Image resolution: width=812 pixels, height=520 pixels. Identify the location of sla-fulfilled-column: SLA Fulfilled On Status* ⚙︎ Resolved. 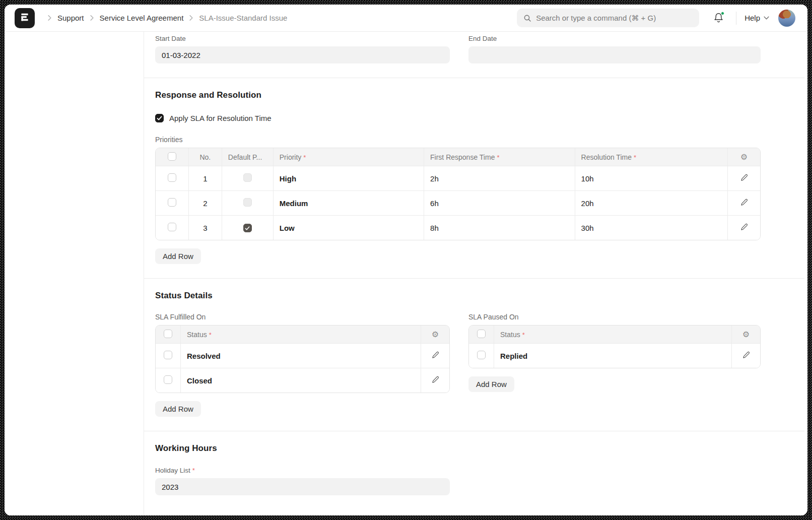
(302, 365).